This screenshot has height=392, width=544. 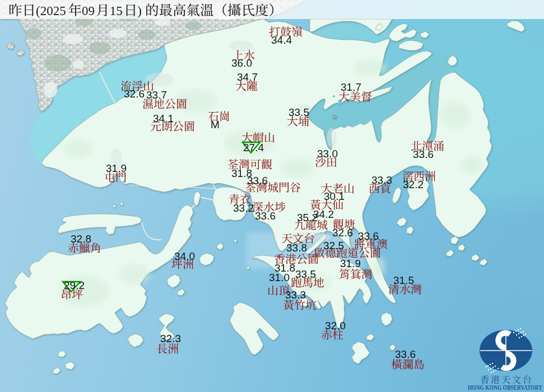 What do you see at coordinates (89, 11) in the screenshot?
I see `svg-text: 09` at bounding box center [89, 11].